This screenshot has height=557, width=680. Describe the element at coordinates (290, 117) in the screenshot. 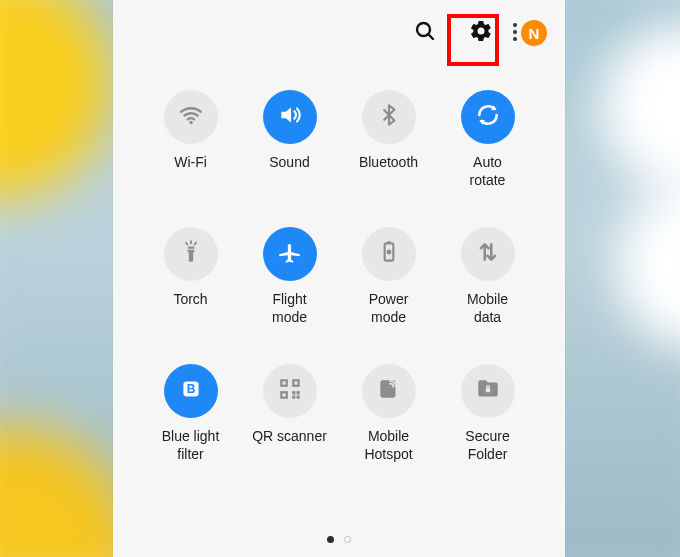

I see `volume-icon` at that location.